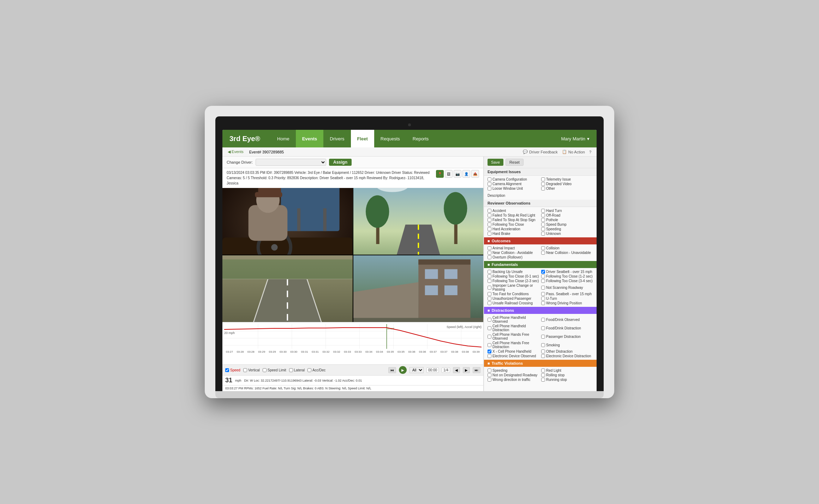 This screenshot has width=819, height=504. What do you see at coordinates (489, 370) in the screenshot?
I see `cb-speeding-traffic-input` at bounding box center [489, 370].